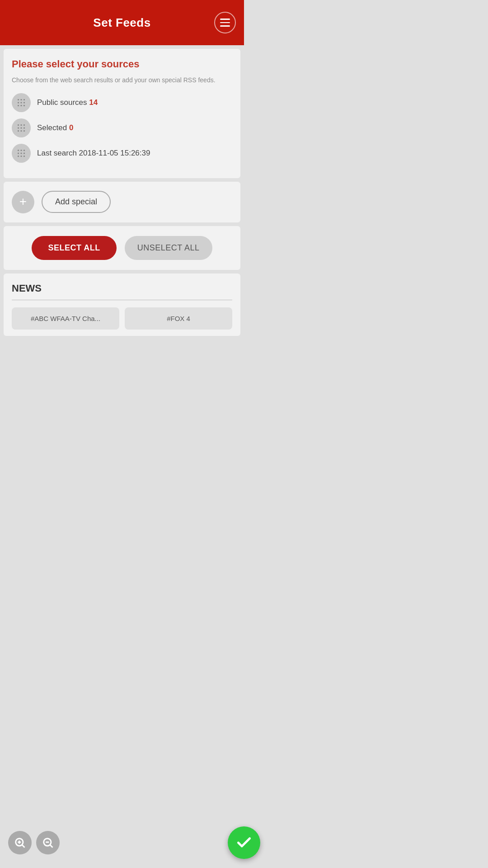  I want to click on last-search-label: Last search 2018-11-05 15:26:39, so click(94, 153).